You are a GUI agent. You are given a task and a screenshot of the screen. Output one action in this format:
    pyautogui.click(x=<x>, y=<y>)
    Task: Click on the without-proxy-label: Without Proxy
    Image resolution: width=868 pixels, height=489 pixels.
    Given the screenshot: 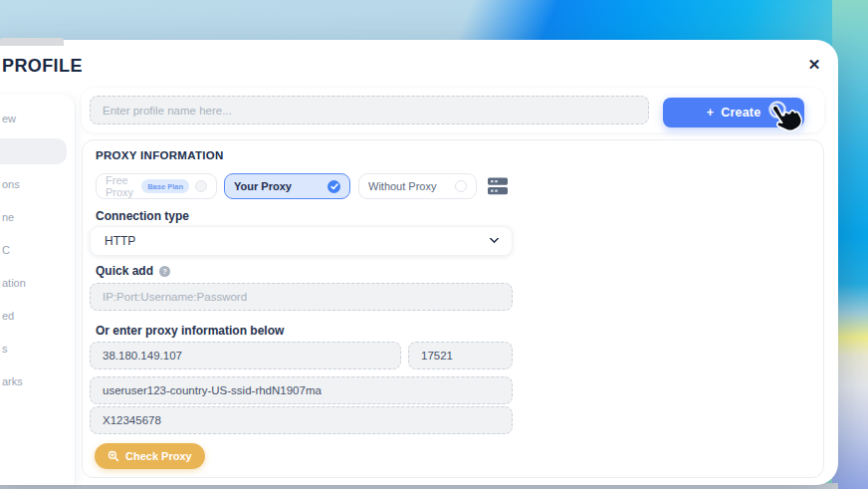 What is the action you would take?
    pyautogui.click(x=402, y=186)
    